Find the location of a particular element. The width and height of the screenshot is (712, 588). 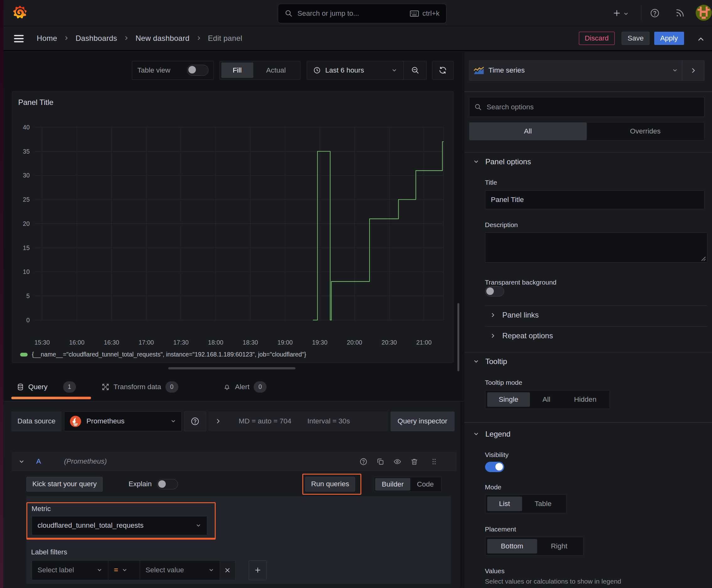

time-range-label: Last 6 hours is located at coordinates (345, 70).